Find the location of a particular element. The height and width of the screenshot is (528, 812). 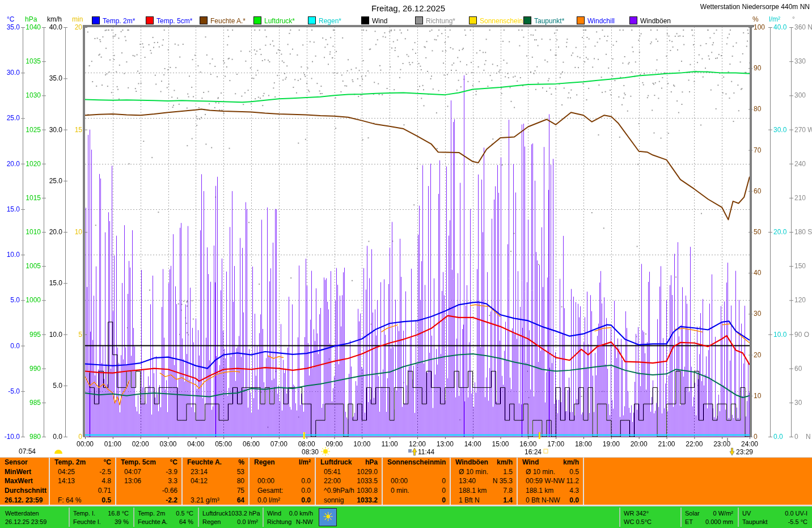

stats-cell-time: ^0.9hPa/h is located at coordinates (337, 491).